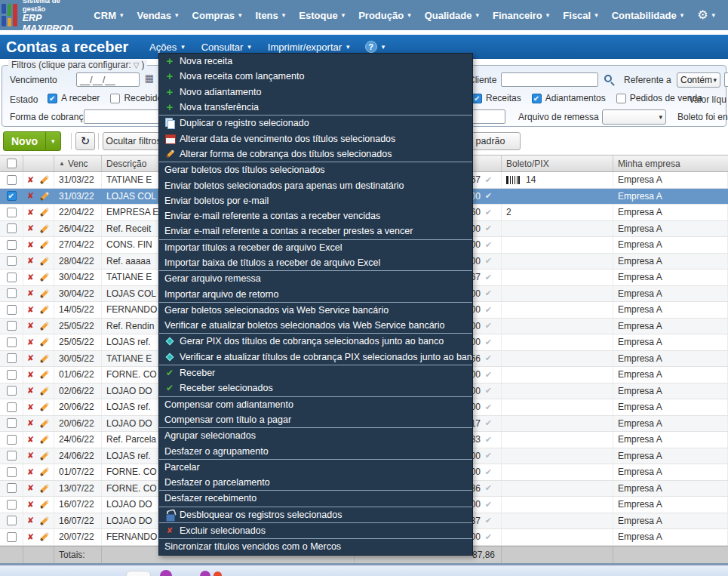 The image size is (728, 576). Describe the element at coordinates (149, 79) in the screenshot. I see `calendar-icon: ▦` at that location.